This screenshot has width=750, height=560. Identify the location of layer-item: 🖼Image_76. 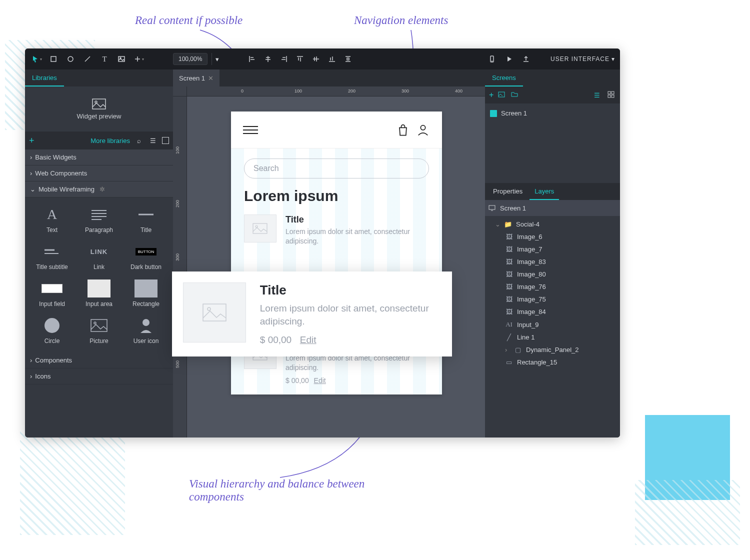
(552, 287).